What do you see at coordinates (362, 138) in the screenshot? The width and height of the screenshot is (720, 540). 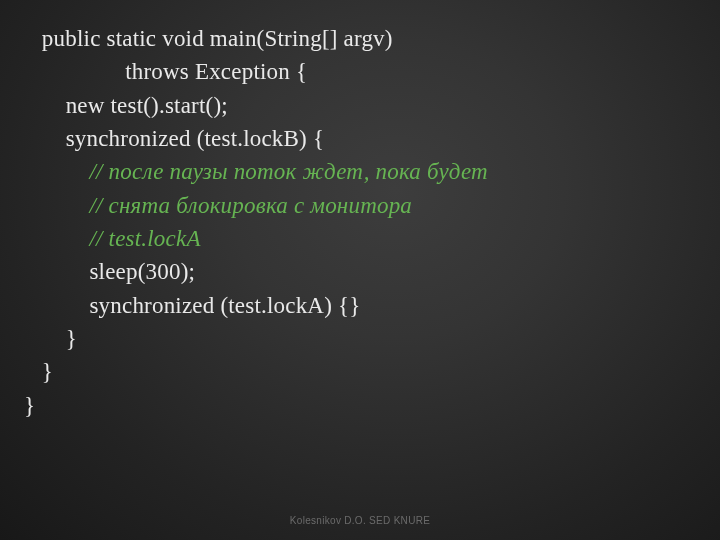 I see `code-line: synchronized (test.lockB) {` at bounding box center [362, 138].